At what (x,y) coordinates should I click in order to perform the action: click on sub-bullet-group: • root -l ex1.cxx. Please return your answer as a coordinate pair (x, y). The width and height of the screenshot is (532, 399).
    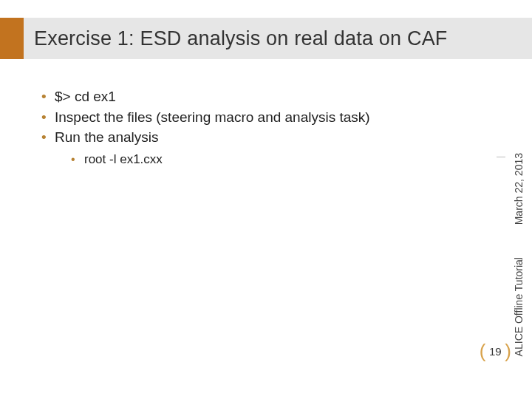
    Looking at the image, I should click on (263, 160).